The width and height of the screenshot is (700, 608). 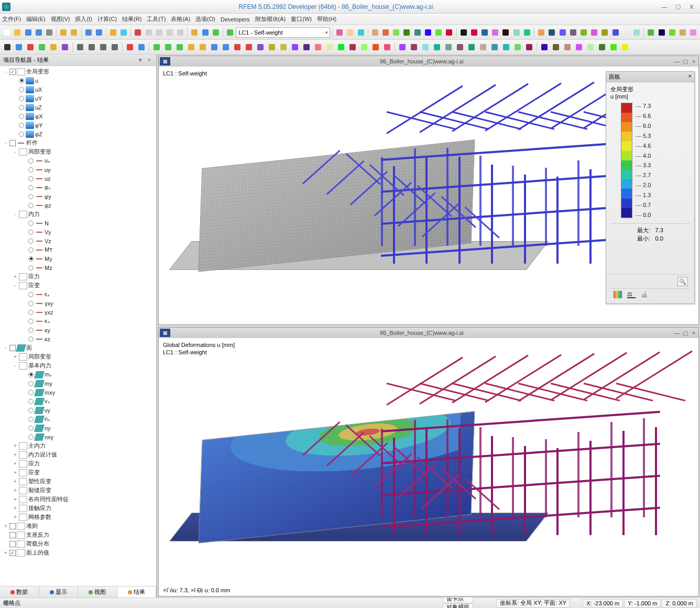 I want to click on toolbar-a1-icon, so click(x=375, y=32).